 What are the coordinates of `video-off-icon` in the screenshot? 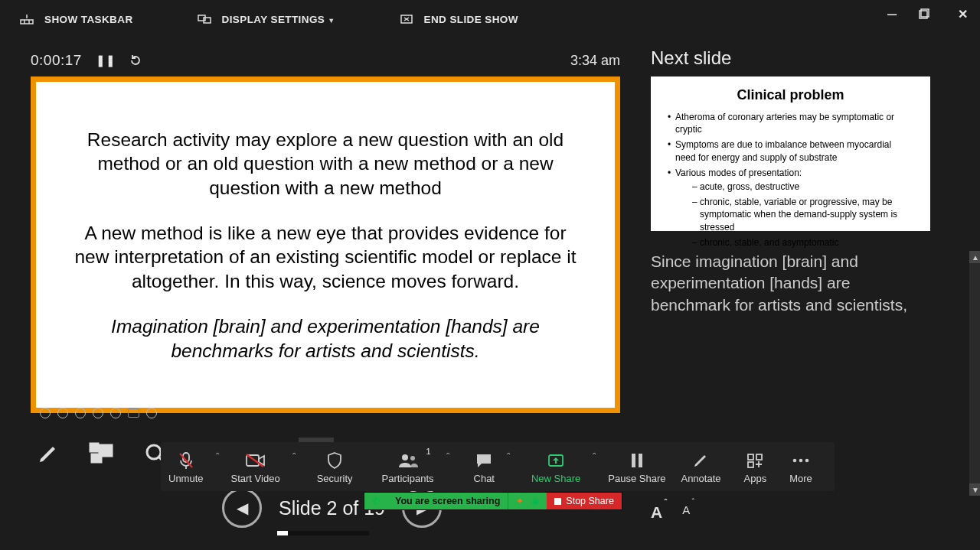 It's located at (256, 461).